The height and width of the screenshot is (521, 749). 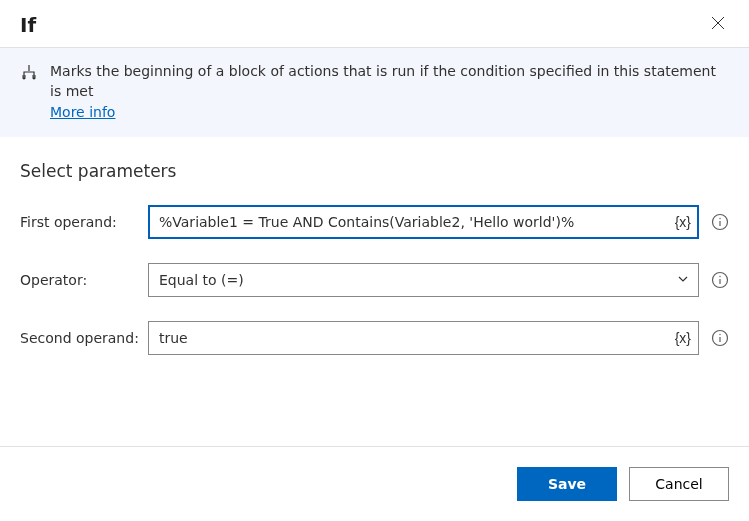 What do you see at coordinates (374, 24) in the screenshot?
I see `dialog-header: If` at bounding box center [374, 24].